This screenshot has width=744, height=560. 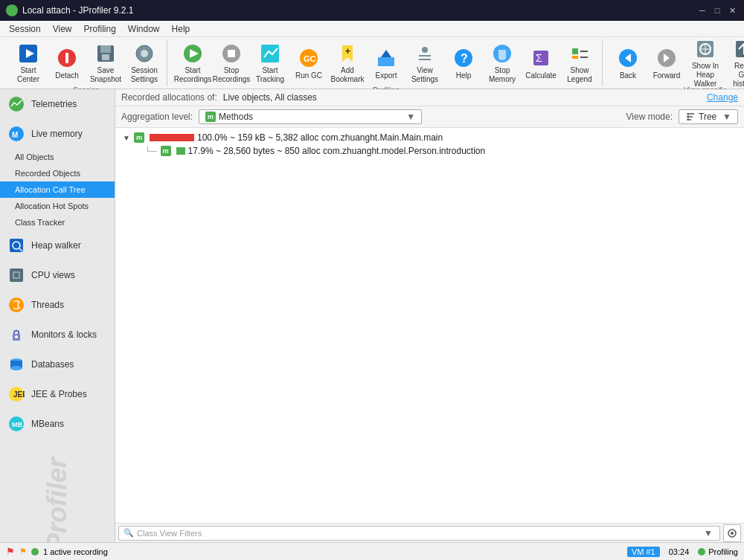 What do you see at coordinates (580, 63) in the screenshot?
I see `show-legend-button: ShowLegend` at bounding box center [580, 63].